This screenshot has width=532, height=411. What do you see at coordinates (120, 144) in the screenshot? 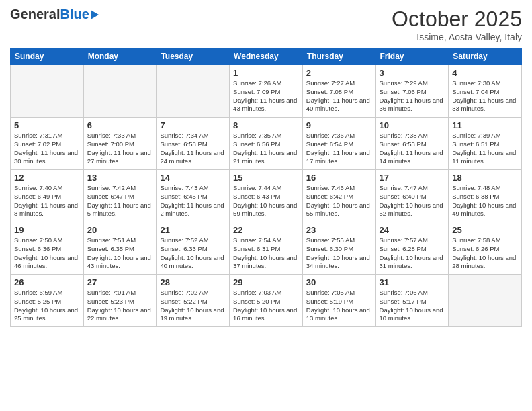
I see `calendar-cell: 6Sunrise: 7:33 AM Sunset: 7:00 PM Daylig…` at bounding box center [120, 144].